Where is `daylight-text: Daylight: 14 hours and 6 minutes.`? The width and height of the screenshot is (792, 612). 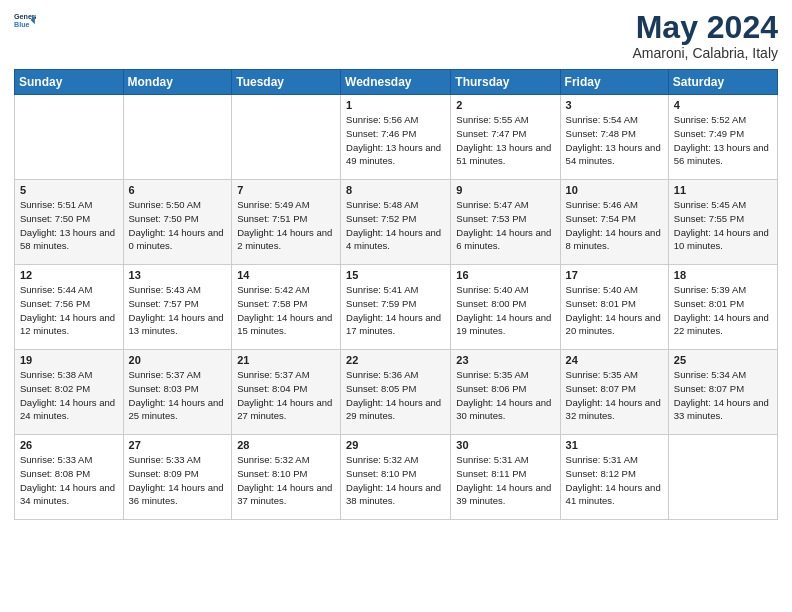 daylight-text: Daylight: 14 hours and 6 minutes. is located at coordinates (504, 240).